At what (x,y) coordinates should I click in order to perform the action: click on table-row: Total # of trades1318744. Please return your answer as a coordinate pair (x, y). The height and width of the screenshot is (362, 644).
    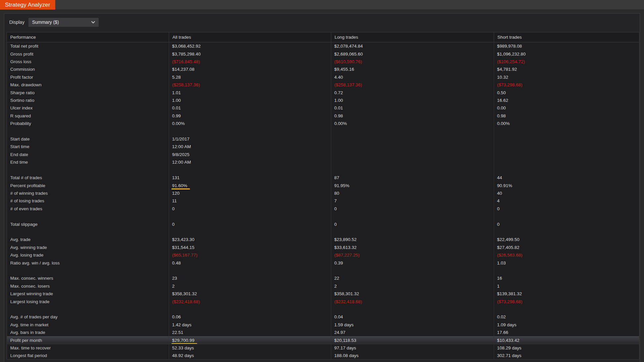
    Looking at the image, I should click on (323, 178).